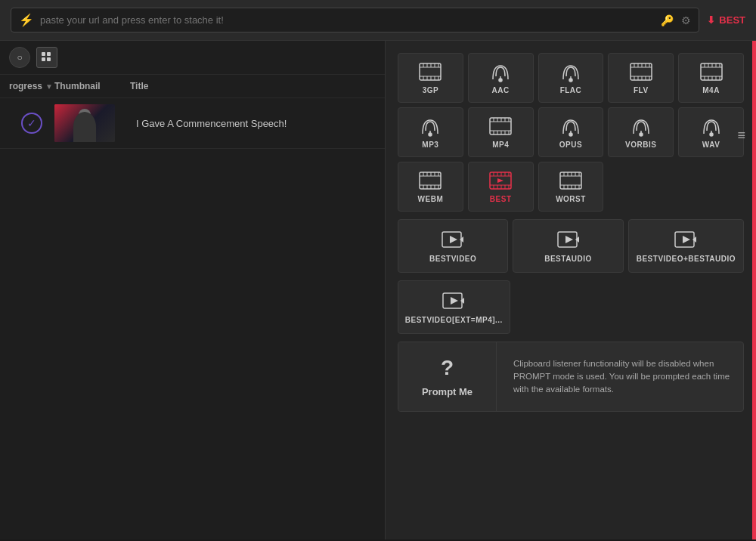 The width and height of the screenshot is (756, 541). Describe the element at coordinates (453, 246) in the screenshot. I see `format-btn-bestvideo: BESTVIDEO` at that location.